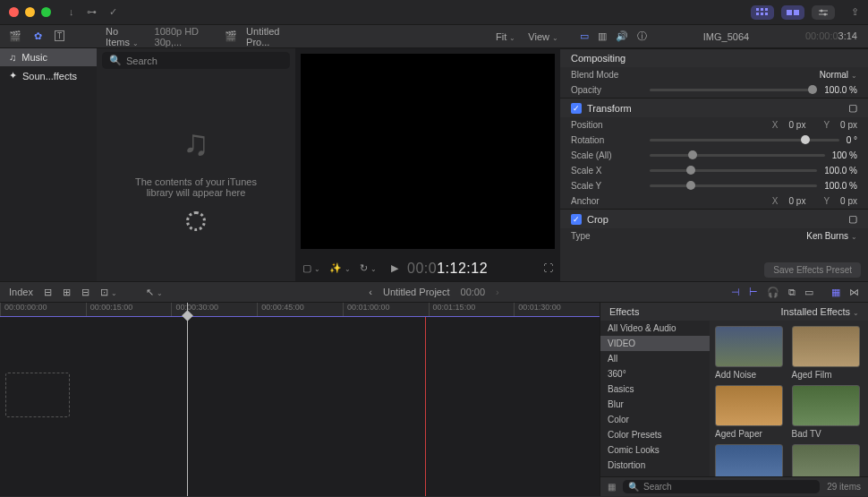  I want to click on music-icon: ♫, so click(13, 57).